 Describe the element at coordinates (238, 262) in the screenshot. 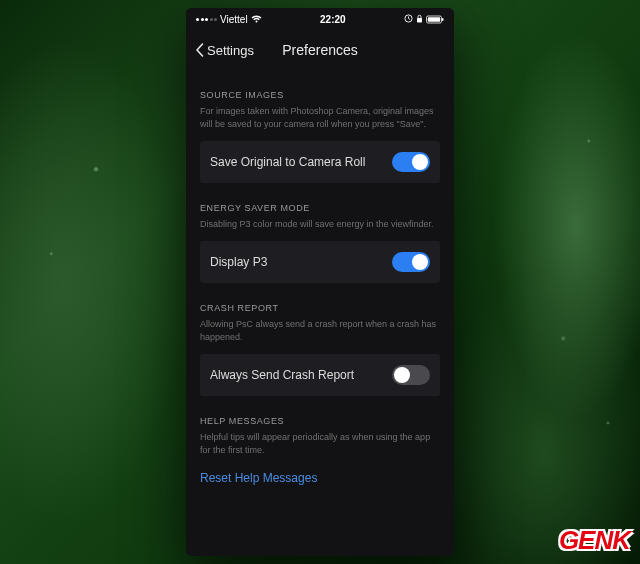

I see `row-label-display-p3: Display P3` at that location.